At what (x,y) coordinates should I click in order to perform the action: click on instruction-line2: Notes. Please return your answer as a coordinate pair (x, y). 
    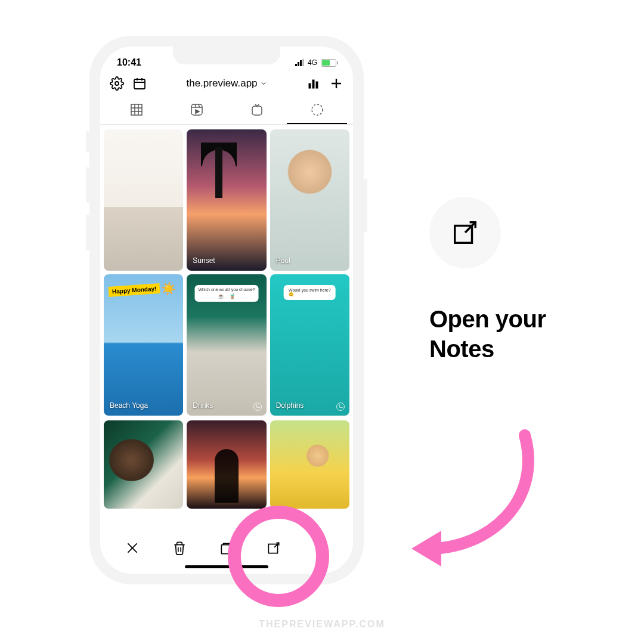
    Looking at the image, I should click on (519, 349).